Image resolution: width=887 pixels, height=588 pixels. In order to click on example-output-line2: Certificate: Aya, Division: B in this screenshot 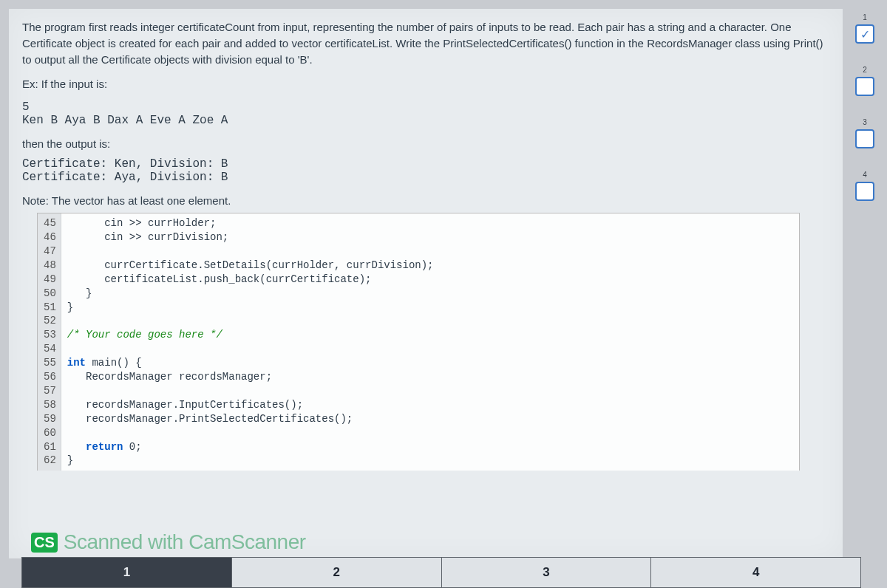, I will do `click(125, 177)`.